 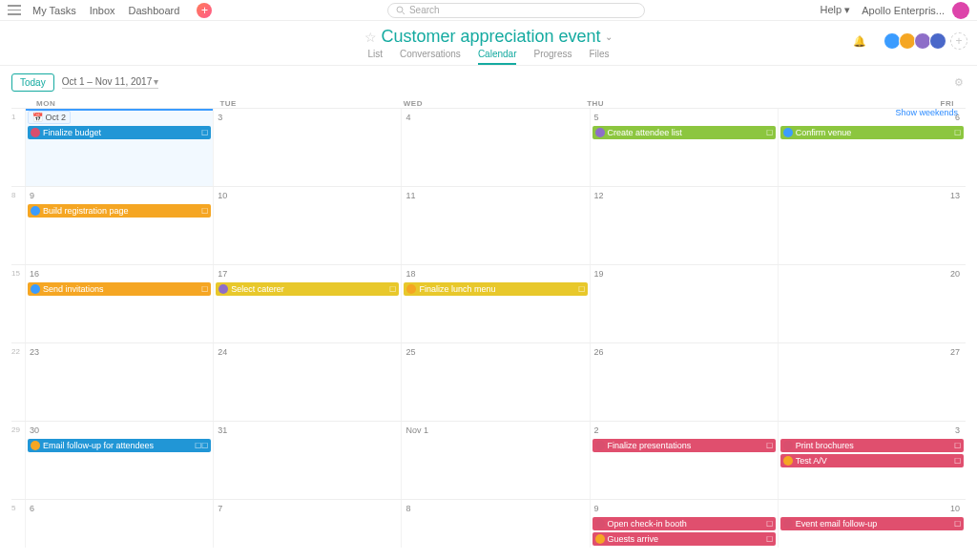 What do you see at coordinates (552, 57) in the screenshot?
I see `tab-progress: Progress` at bounding box center [552, 57].